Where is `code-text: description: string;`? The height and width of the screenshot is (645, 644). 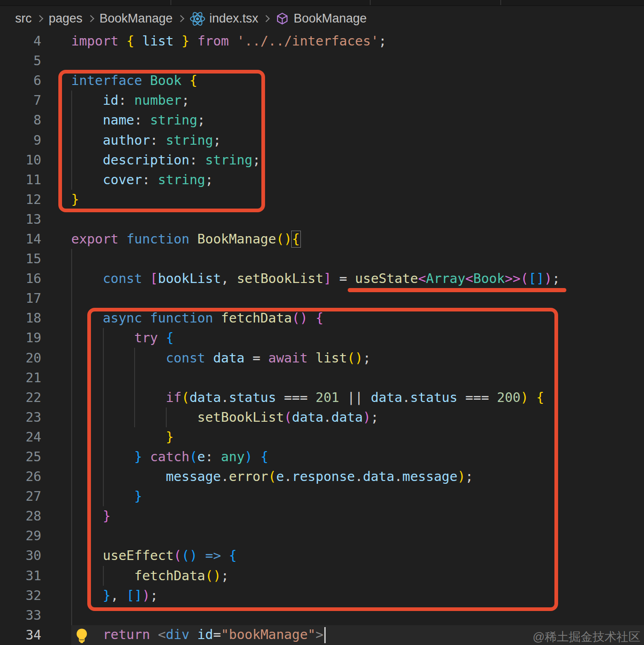 code-text: description: string; is located at coordinates (166, 160).